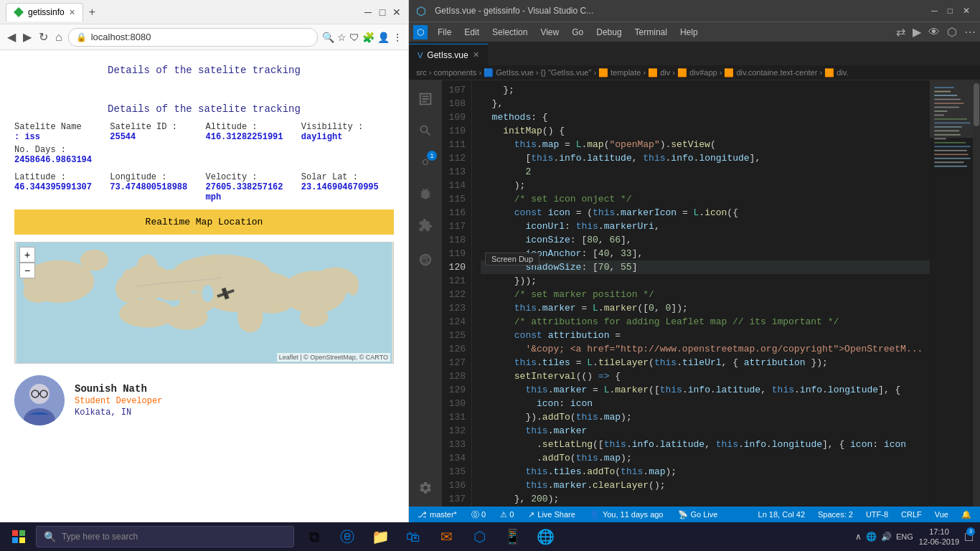 The height and width of the screenshot is (551, 980). I want to click on editor-scrollbar, so click(976, 293).